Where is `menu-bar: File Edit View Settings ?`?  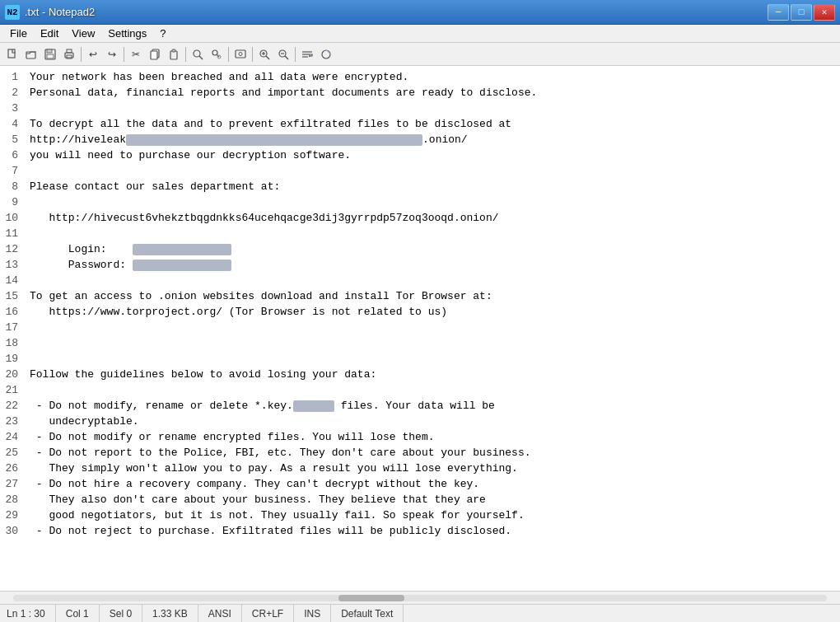 menu-bar: File Edit View Settings ? is located at coordinates (420, 34).